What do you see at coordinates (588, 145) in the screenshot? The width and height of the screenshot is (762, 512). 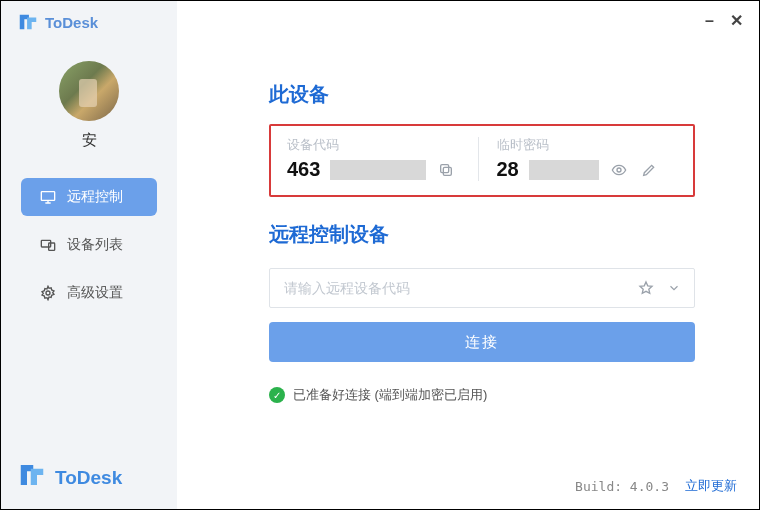 I see `temp-password-label: 临时密码` at bounding box center [588, 145].